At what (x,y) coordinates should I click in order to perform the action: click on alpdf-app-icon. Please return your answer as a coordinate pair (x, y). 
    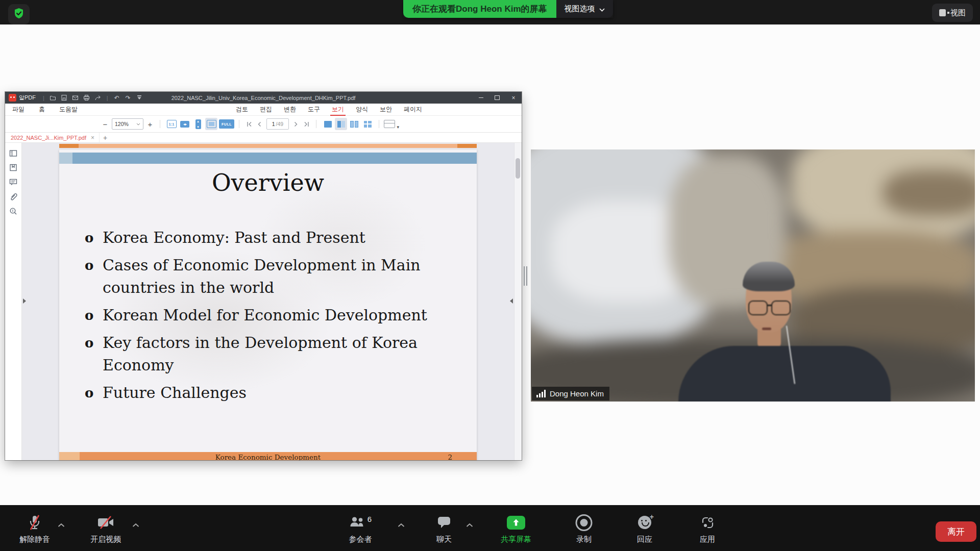
    Looking at the image, I should click on (12, 98).